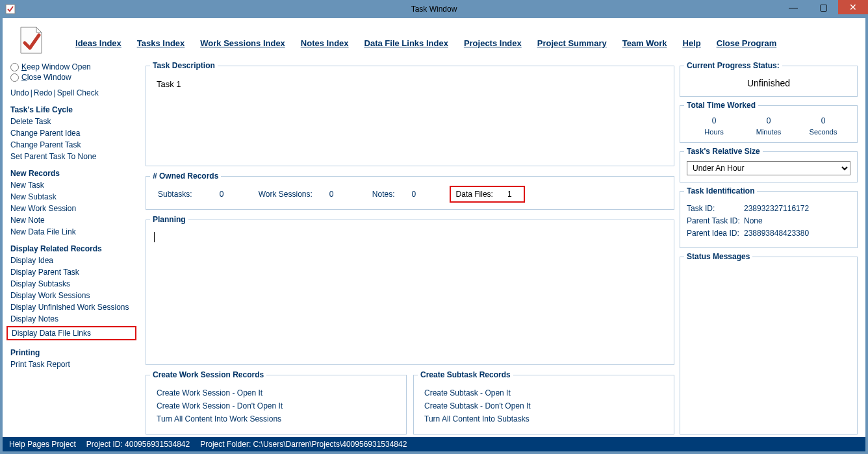 This screenshot has height=454, width=868. I want to click on time-worked-legend: Total Time Worked, so click(721, 105).